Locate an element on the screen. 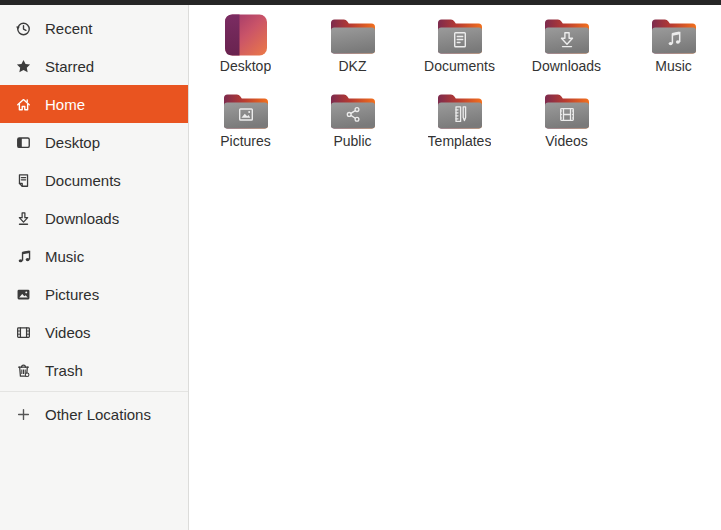 The height and width of the screenshot is (530, 721). file-name-label: Desktop is located at coordinates (246, 66).